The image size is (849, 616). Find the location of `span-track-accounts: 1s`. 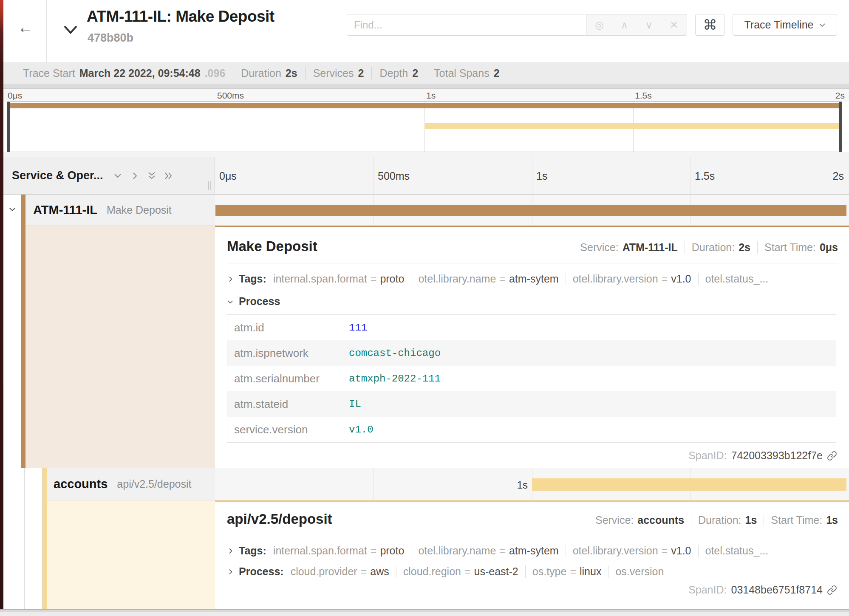

span-track-accounts: 1s is located at coordinates (532, 484).